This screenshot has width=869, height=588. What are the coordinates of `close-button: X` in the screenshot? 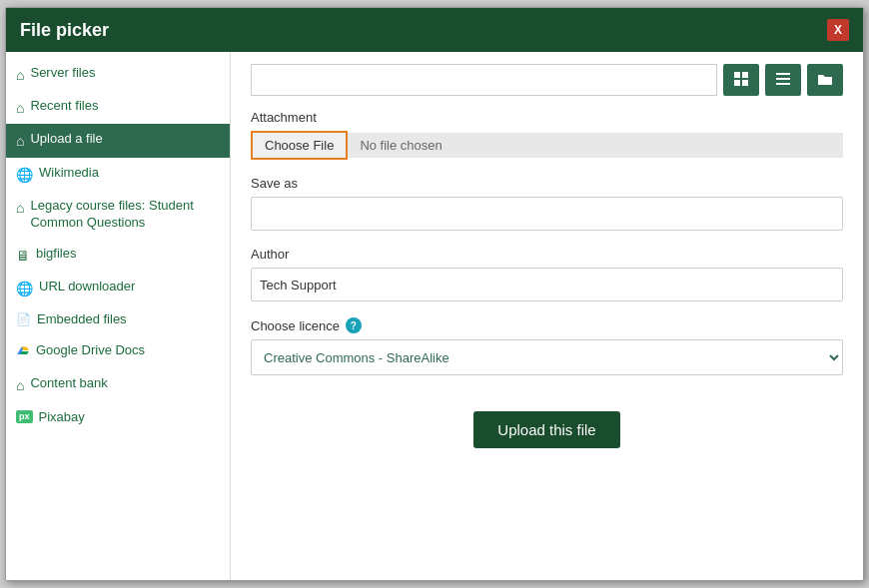 It's located at (838, 30).